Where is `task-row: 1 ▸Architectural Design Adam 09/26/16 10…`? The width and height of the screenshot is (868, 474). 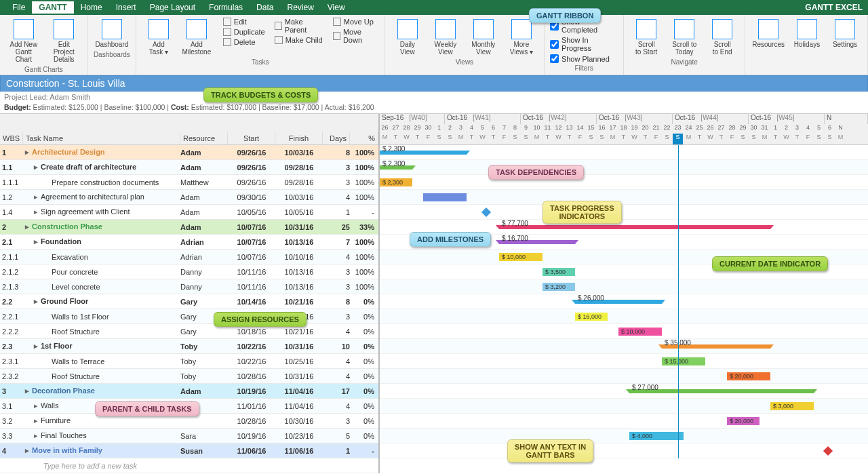
task-row: 1 ▸Architectural Design Adam 09/26/16 10… is located at coordinates (189, 153).